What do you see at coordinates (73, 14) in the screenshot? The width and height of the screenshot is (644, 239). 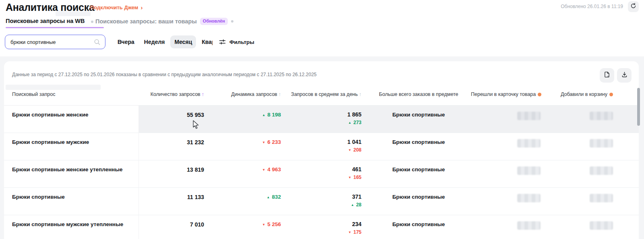 I see `blurred-patch` at bounding box center [73, 14].